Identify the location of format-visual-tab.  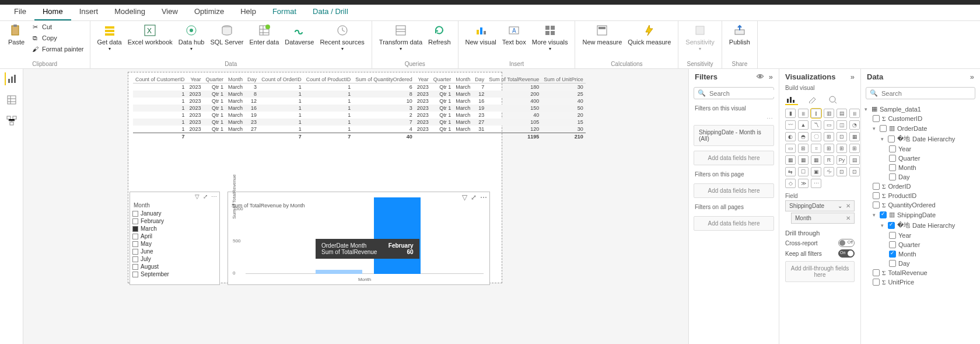
(813, 100).